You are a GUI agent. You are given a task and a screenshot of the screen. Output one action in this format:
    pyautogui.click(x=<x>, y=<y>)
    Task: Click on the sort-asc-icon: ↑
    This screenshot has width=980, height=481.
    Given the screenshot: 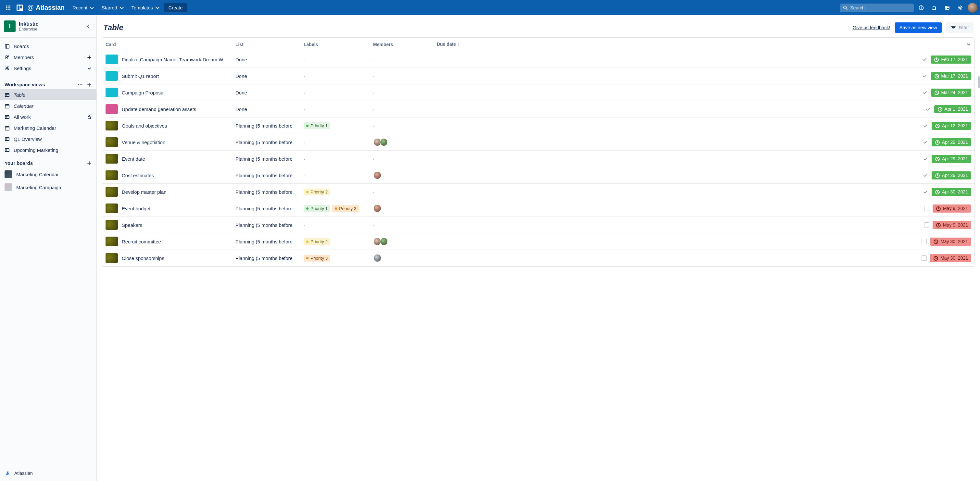 What is the action you would take?
    pyautogui.click(x=458, y=44)
    